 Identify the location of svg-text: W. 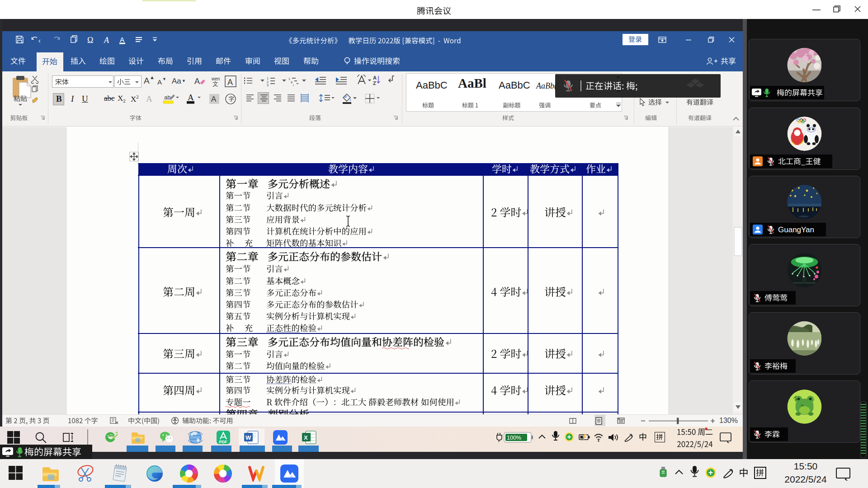
(249, 437).